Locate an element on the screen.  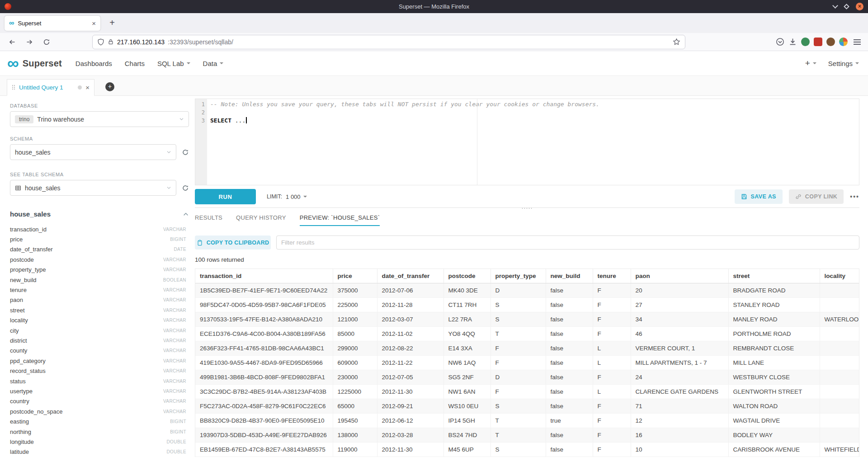
url-path: :32393/superset/sqllab/ is located at coordinates (201, 42).